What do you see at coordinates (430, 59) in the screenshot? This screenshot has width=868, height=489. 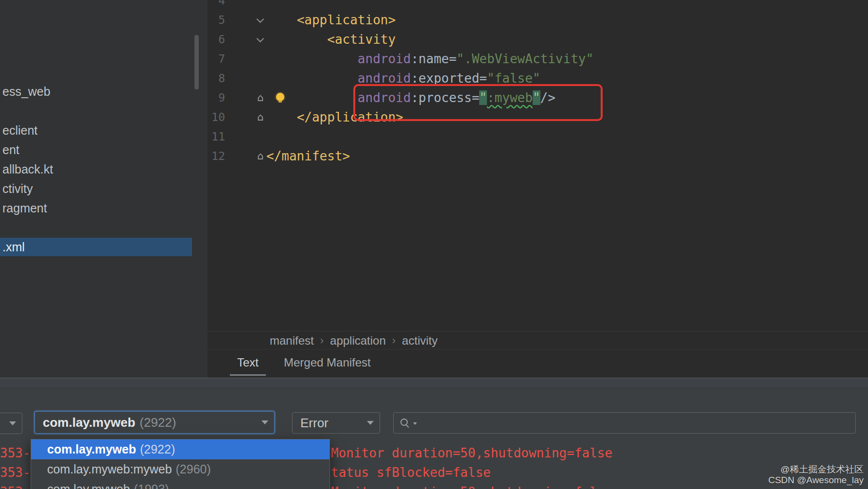 I see `code-text: android:name=".WebViewActivity"` at bounding box center [430, 59].